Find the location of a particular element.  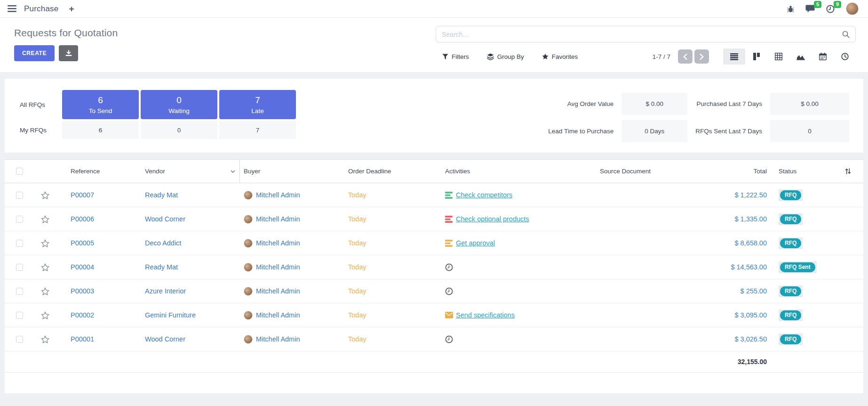

activities-button: 9 is located at coordinates (830, 9).